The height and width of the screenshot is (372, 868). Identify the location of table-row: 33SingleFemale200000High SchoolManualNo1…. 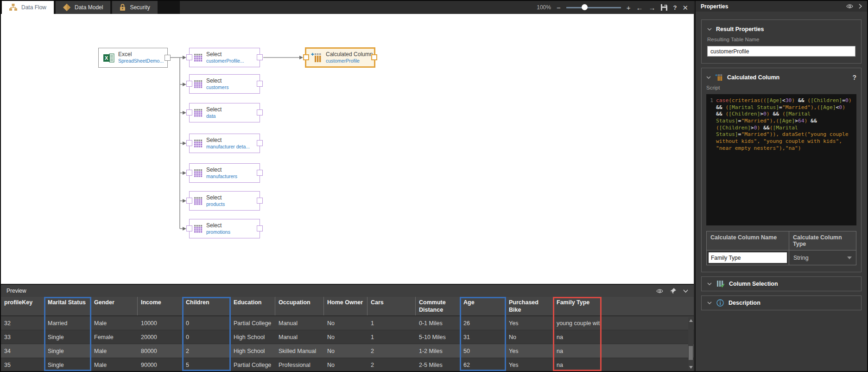
(348, 337).